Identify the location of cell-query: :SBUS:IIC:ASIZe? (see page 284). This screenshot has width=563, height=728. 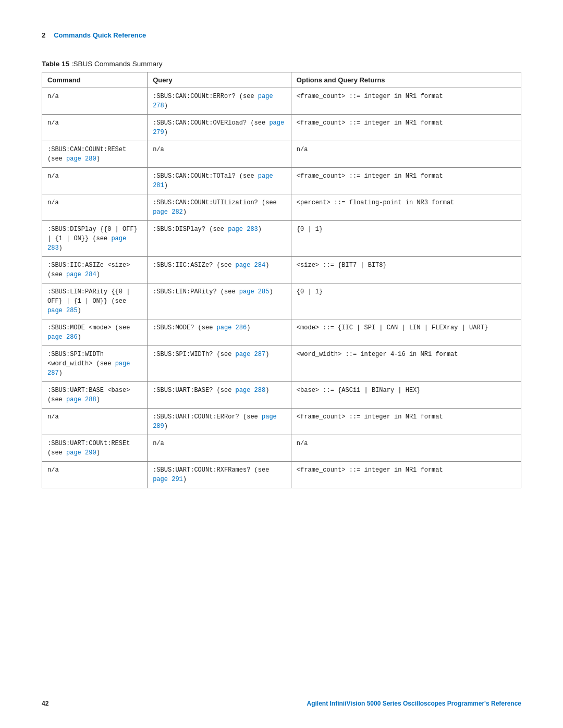
(219, 270).